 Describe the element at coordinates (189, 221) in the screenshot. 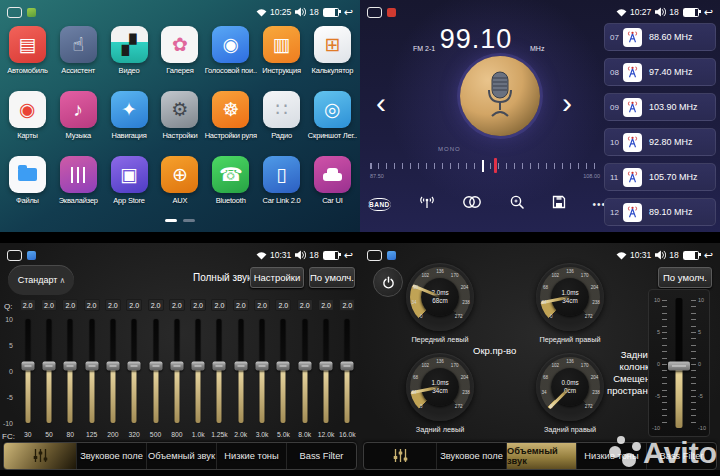

I see `page-dot` at that location.